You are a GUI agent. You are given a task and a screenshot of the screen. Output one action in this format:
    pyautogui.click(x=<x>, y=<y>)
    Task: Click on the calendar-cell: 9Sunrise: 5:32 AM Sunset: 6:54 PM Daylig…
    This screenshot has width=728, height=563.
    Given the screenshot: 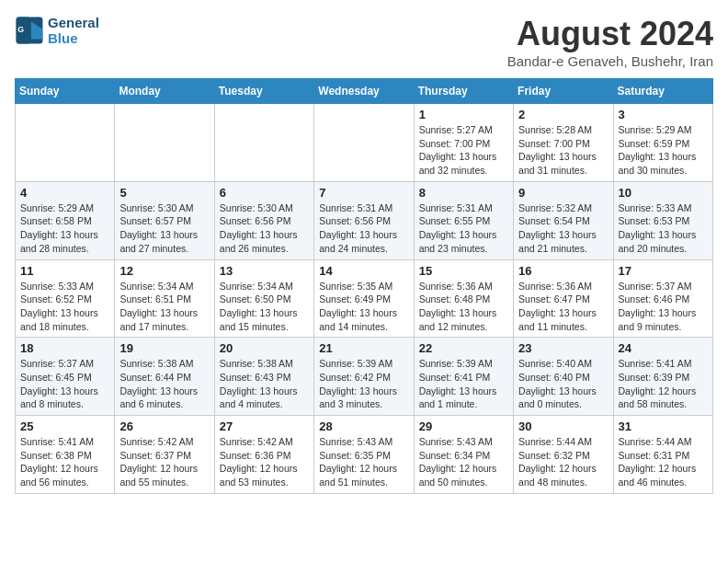 What is the action you would take?
    pyautogui.click(x=563, y=221)
    